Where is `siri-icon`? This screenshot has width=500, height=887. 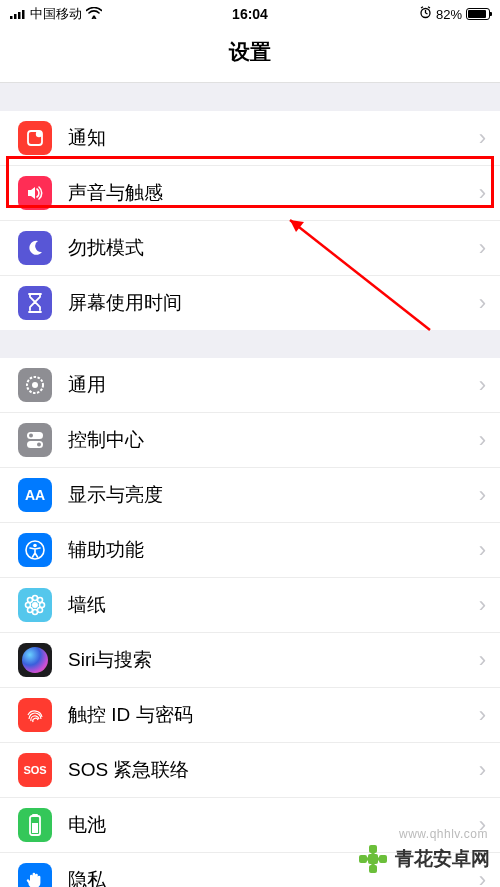 siri-icon is located at coordinates (35, 660).